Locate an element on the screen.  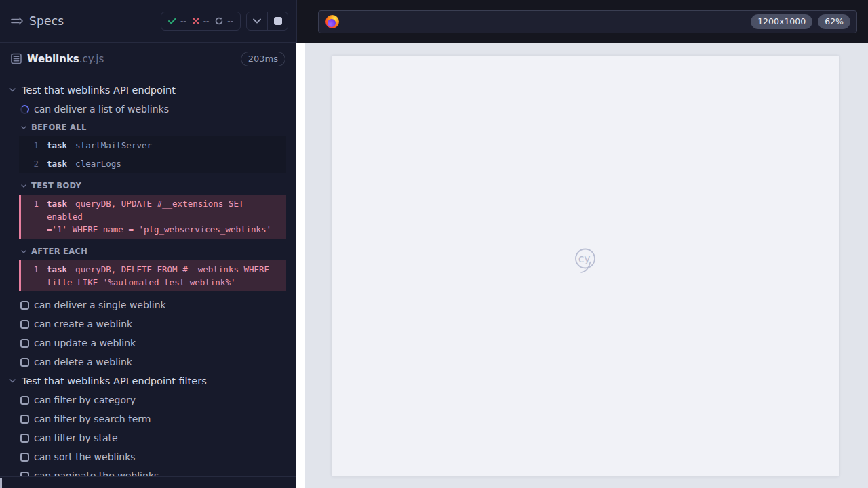
test-title: can filter by search term is located at coordinates (92, 419).